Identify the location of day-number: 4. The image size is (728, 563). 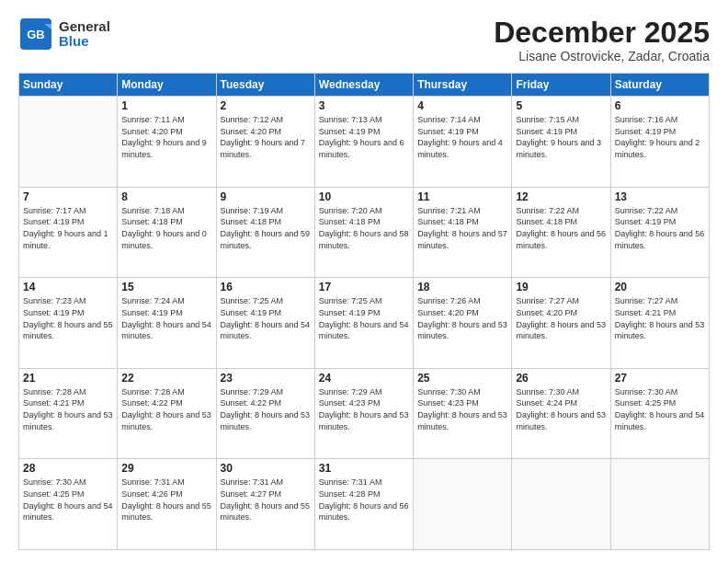
(462, 106).